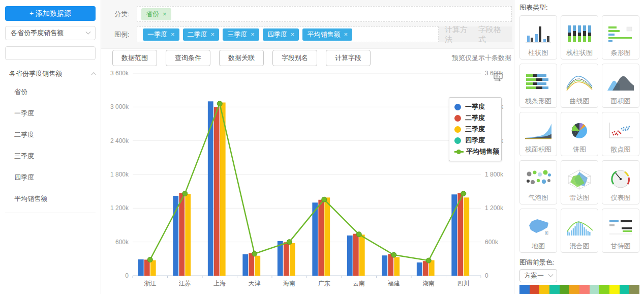 This screenshot has height=294, width=644. Describe the element at coordinates (475, 140) in the screenshot. I see `legend-item: 四季度` at that location.